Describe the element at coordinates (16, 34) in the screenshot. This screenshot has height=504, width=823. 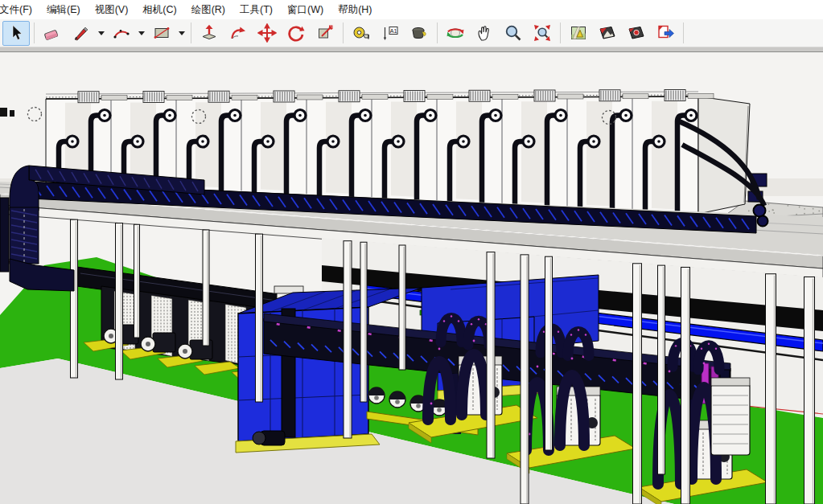
I see `select-button` at that location.